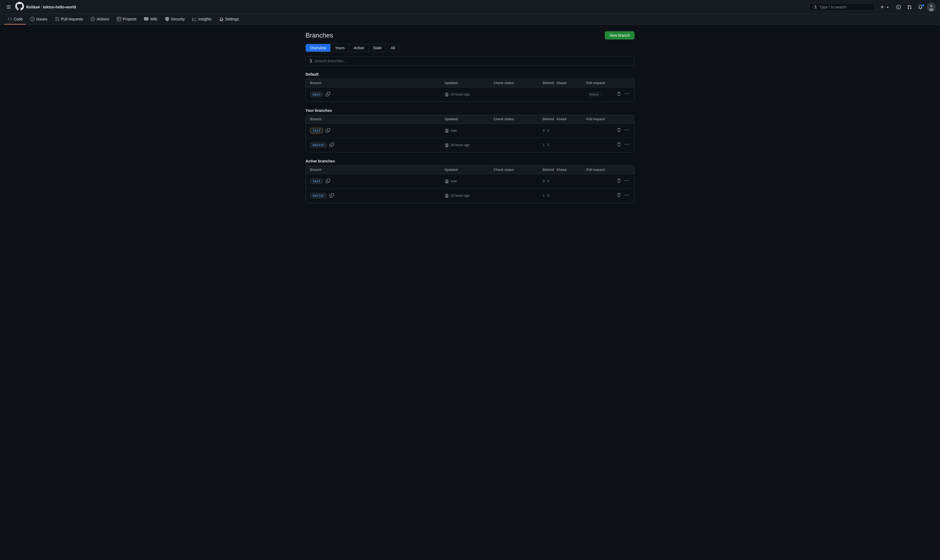 Image resolution: width=940 pixels, height=560 pixels. What do you see at coordinates (175, 19) in the screenshot?
I see `tab-security: Security` at bounding box center [175, 19].